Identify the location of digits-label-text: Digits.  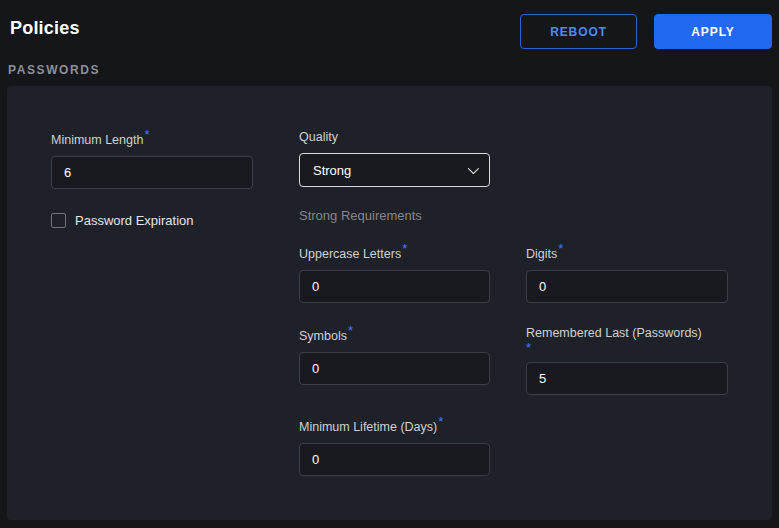
(542, 254).